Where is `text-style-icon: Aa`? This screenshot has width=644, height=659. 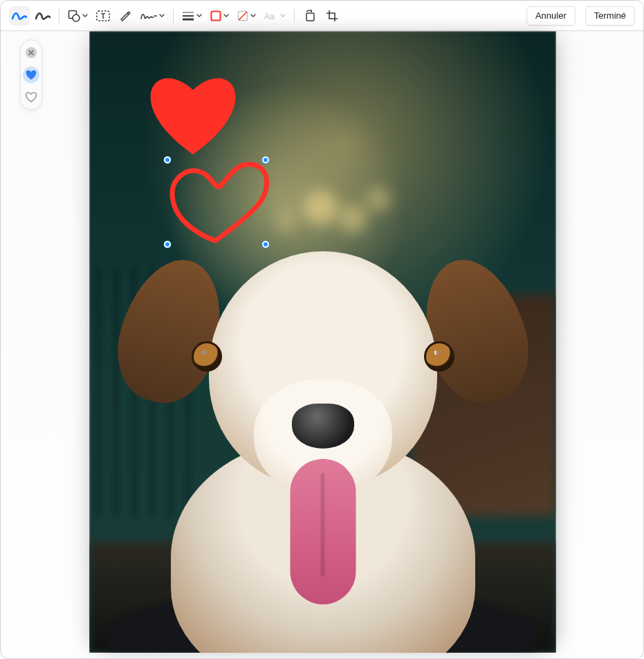 text-style-icon: Aa is located at coordinates (271, 16).